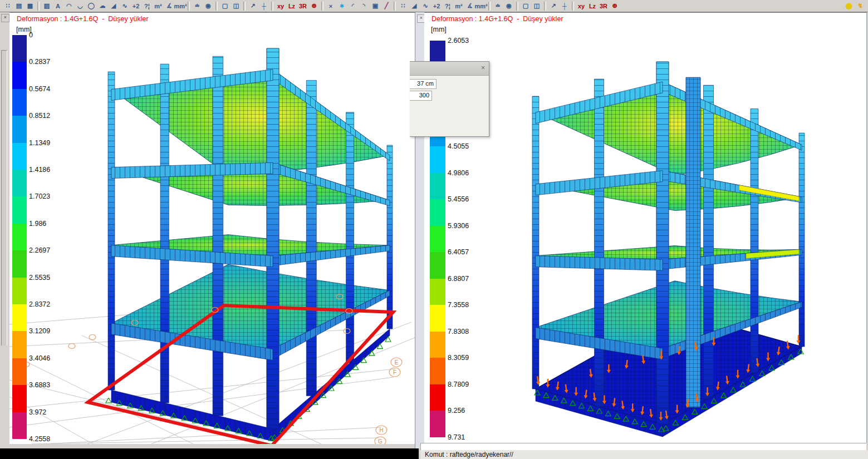  What do you see at coordinates (553, 6) in the screenshot?
I see `pan-icon: ↗` at bounding box center [553, 6].